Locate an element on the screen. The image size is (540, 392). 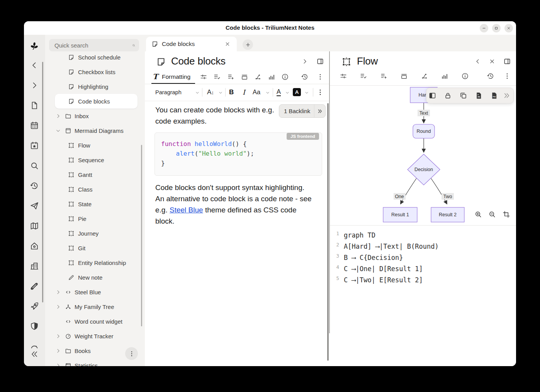
paragraph-text: block. is located at coordinates (165, 221).